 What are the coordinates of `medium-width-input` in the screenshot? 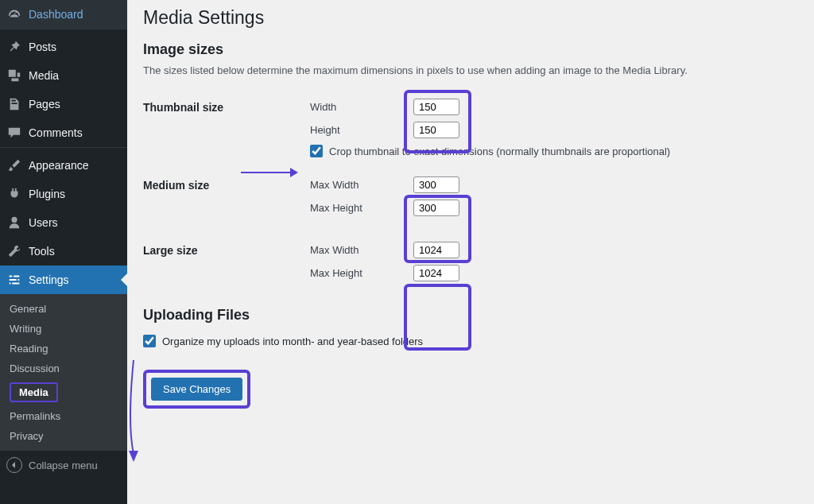 It's located at (436, 184).